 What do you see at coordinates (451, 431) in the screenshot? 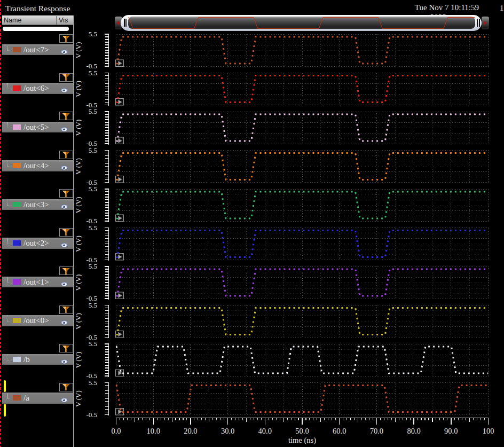
I see `x-tick-label: 90.0` at bounding box center [451, 431].